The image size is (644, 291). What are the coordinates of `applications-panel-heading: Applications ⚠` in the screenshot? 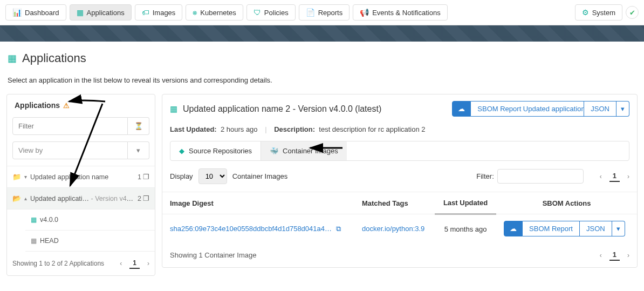 It's located at (81, 104).